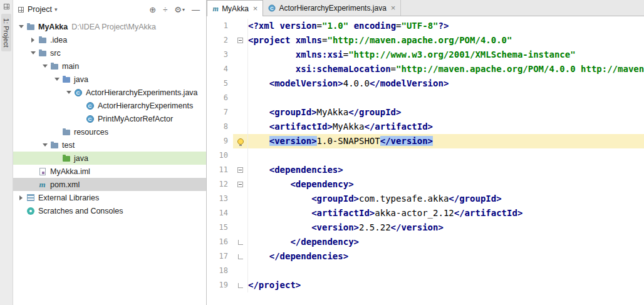  Describe the element at coordinates (425, 69) in the screenshot. I see `code-line-4: 4 xsi:schemaLocation="http://maven.apach…` at that location.